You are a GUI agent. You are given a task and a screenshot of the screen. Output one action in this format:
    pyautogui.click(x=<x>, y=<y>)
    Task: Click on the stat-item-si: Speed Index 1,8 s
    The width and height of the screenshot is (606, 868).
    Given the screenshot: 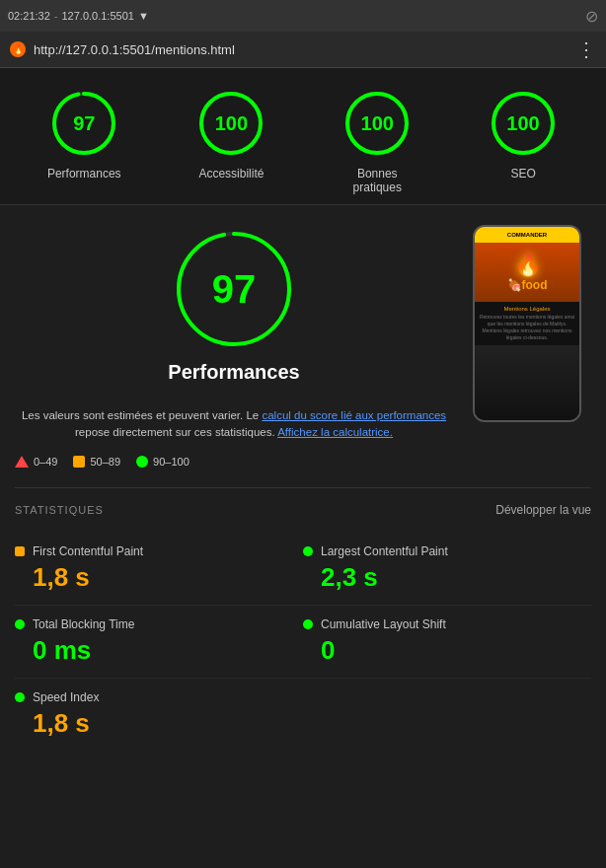 What is the action you would take?
    pyautogui.click(x=159, y=714)
    